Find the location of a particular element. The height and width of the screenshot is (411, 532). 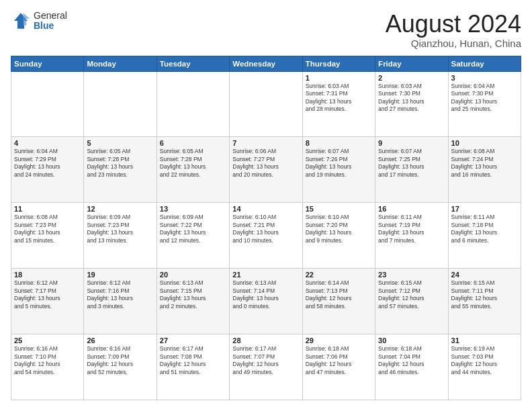

day-info-4-0: Sunrise: 6:16 AM Sunset: 7:10 PM Dayligh… is located at coordinates (38, 360).